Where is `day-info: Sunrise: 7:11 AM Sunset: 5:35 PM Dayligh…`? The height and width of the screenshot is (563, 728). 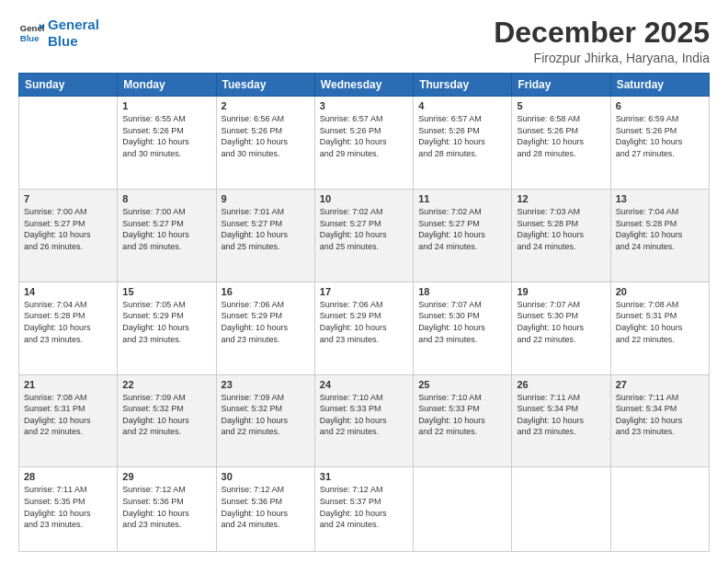
day-info: Sunrise: 7:11 AM Sunset: 5:35 PM Dayligh… is located at coordinates (68, 507).